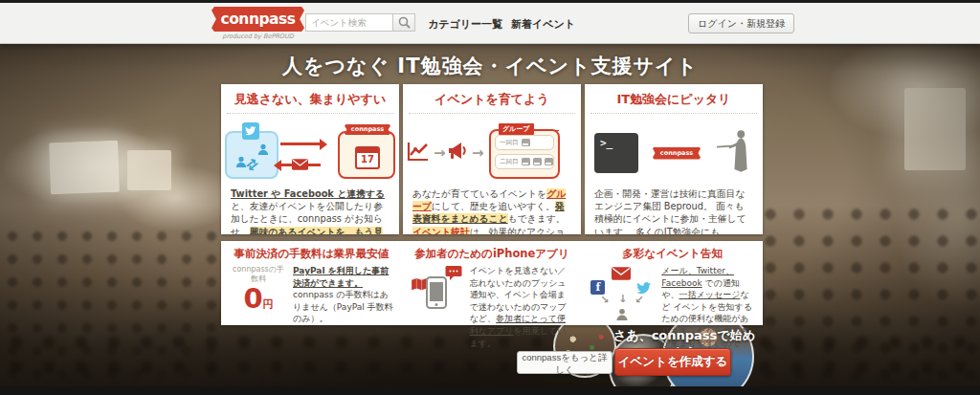 The width and height of the screenshot is (980, 395). Describe the element at coordinates (306, 230) in the screenshot. I see `highlight-text: 興味のあるイベントを、もう見逃すことはありません。` at that location.